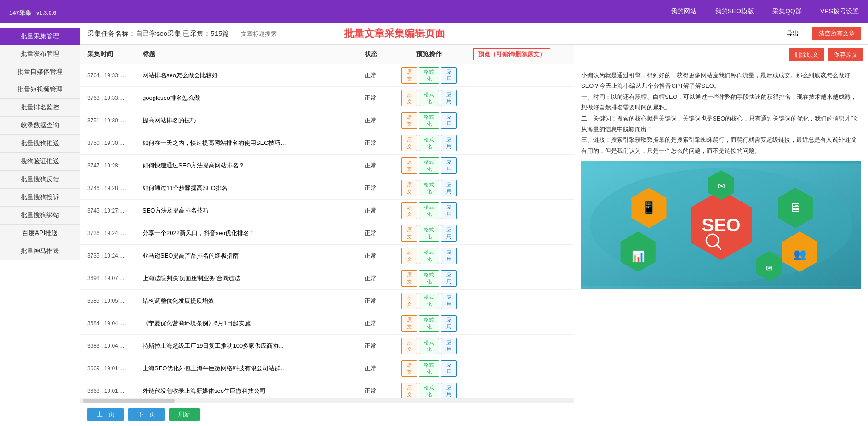 This screenshot has width=868, height=426. What do you see at coordinates (327, 414) in the screenshot?
I see `bottom-bar: 上一页 下一页 刷新` at bounding box center [327, 414].